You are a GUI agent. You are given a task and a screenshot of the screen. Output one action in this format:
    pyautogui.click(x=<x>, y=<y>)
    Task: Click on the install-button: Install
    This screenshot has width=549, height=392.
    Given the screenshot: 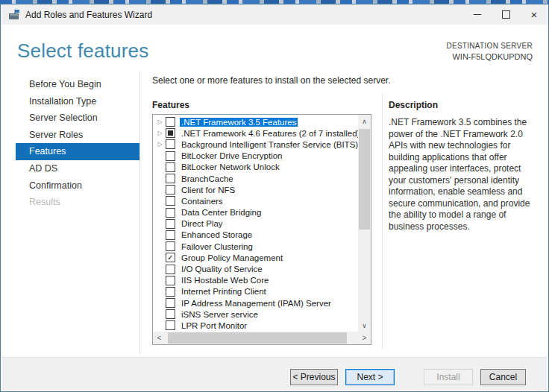 What is the action you would take?
    pyautogui.click(x=448, y=377)
    